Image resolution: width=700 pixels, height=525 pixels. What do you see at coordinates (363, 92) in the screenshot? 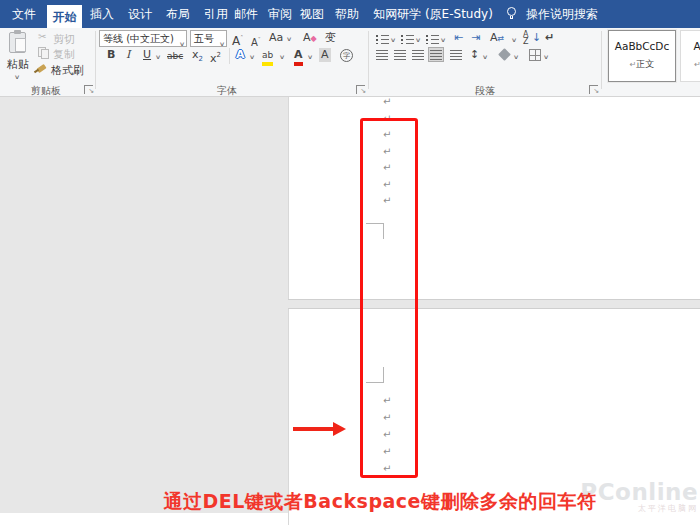
I see `launcher-arrow-icon: ↘` at bounding box center [363, 92].